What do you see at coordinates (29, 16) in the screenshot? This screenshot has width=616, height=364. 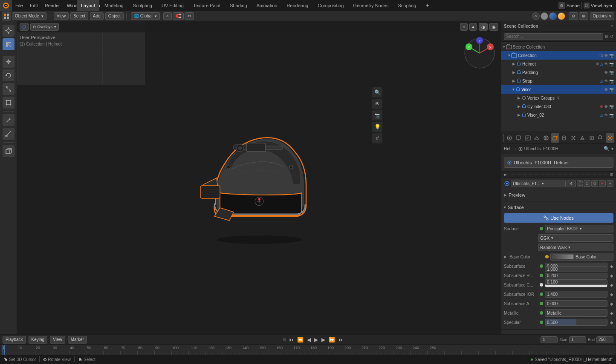 I see `mode-selector: Object Mode` at bounding box center [29, 16].